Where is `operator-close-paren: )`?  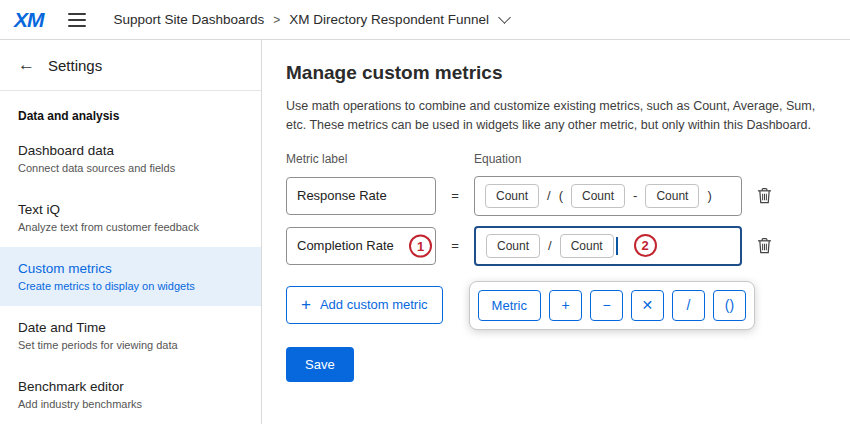 operator-close-paren: ) is located at coordinates (709, 196).